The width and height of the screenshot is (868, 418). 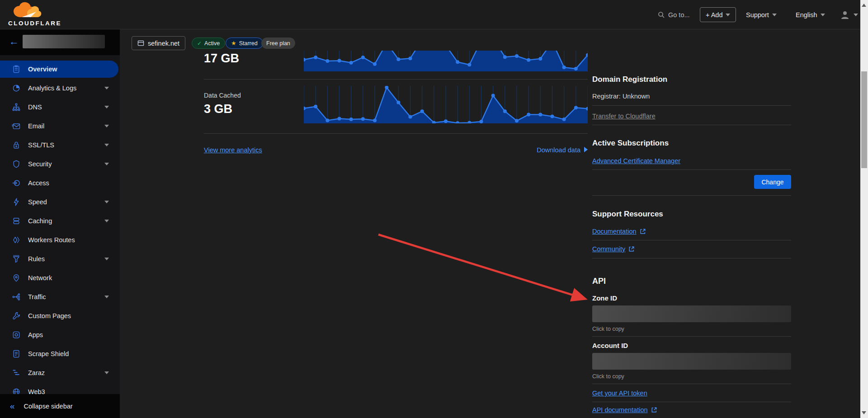 I want to click on bolt-icon, so click(x=16, y=202).